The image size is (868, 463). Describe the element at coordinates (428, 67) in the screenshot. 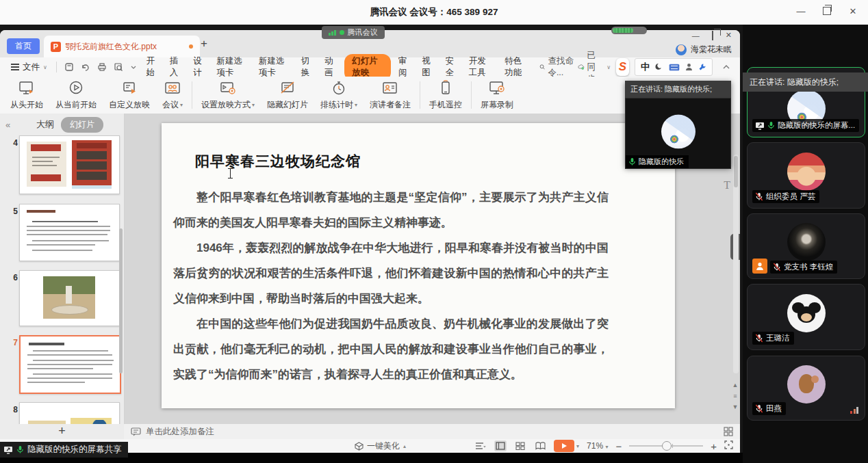

I see `menu-item-view: 视图` at that location.